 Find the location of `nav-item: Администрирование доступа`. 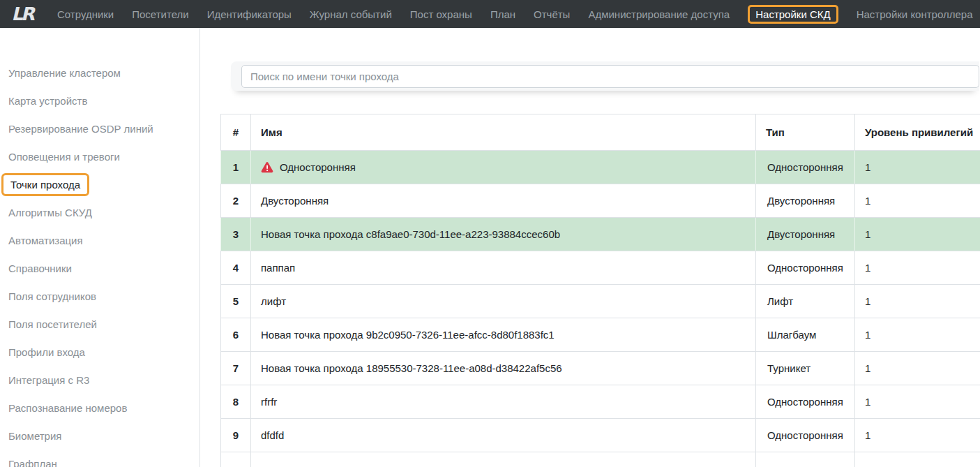

nav-item: Администрирование доступа is located at coordinates (658, 14).